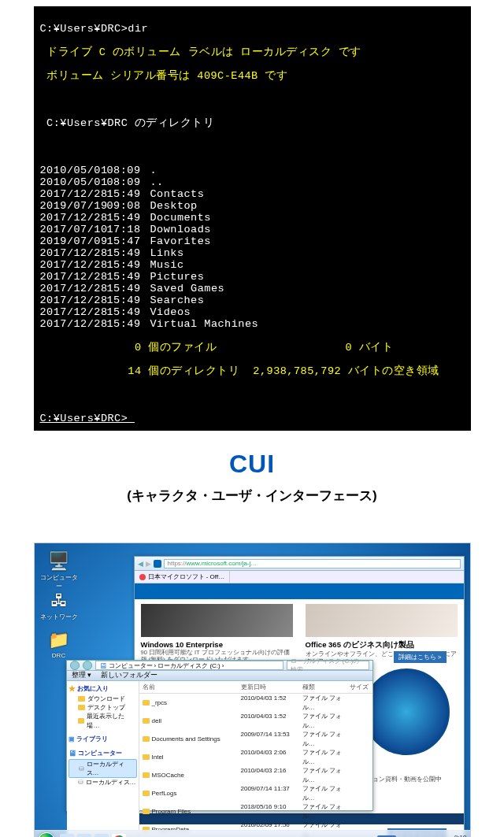 This screenshot has width=504, height=837. What do you see at coordinates (102, 689) in the screenshot?
I see `sidebar-favorites: ★お気に入り` at bounding box center [102, 689].